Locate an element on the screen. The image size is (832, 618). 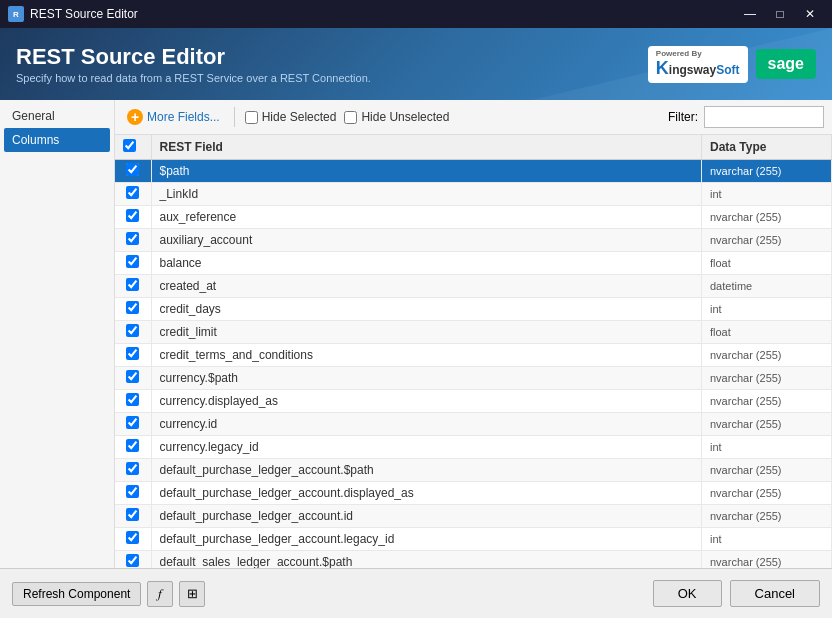
table-row: default_sales_ledger_account.$pathnvarch… is located at coordinates (474, 560).